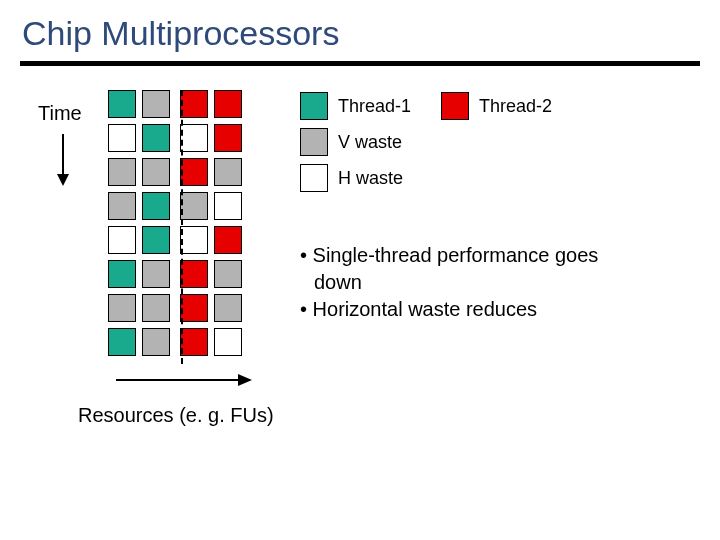  What do you see at coordinates (60, 114) in the screenshot?
I see `time-axis-label: Time` at bounding box center [60, 114].